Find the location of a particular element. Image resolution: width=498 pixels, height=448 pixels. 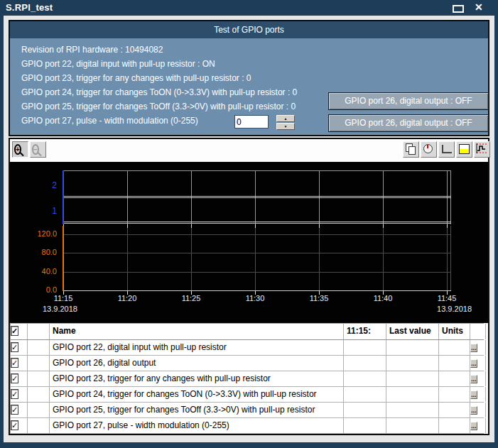

x-tick-label: 11:20 is located at coordinates (127, 298).